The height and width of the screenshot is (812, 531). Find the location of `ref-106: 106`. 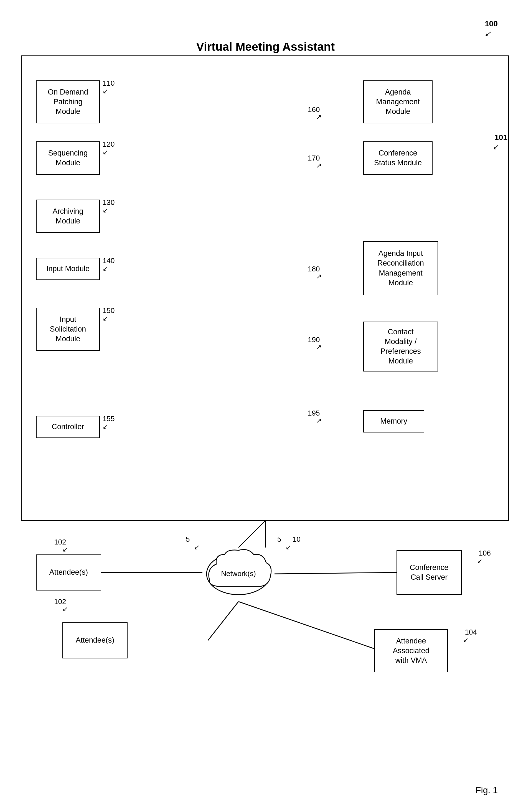

ref-106: 106 is located at coordinates (485, 553).